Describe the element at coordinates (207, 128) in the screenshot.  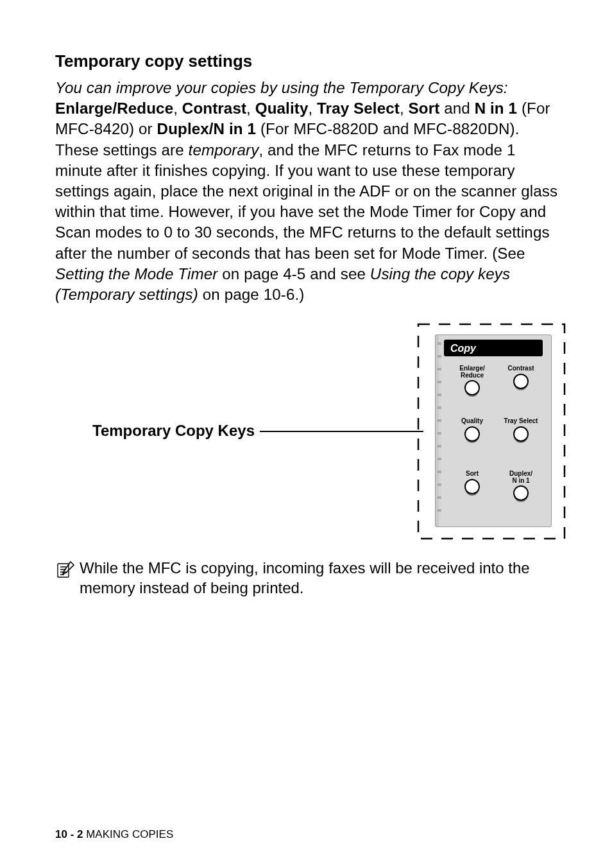
I see `key-duplex-n-in-1: Duplex/N in 1` at that location.